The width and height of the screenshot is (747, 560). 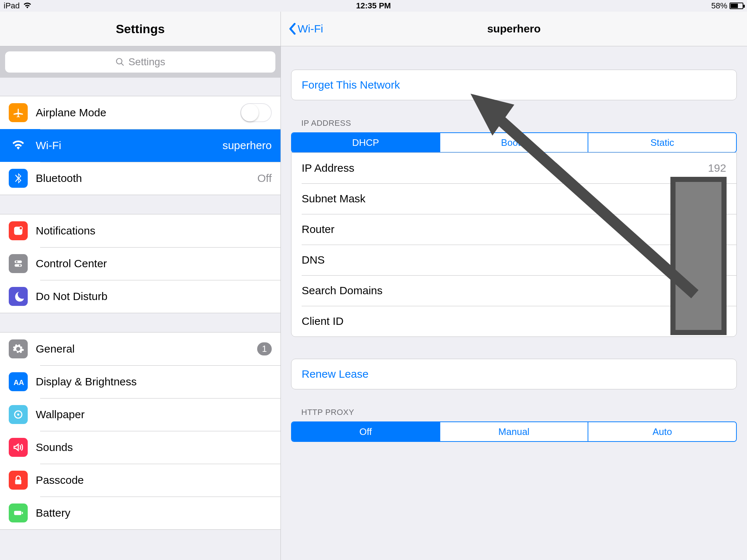 What do you see at coordinates (147, 62) in the screenshot?
I see `search-placeholder: Settings` at bounding box center [147, 62].